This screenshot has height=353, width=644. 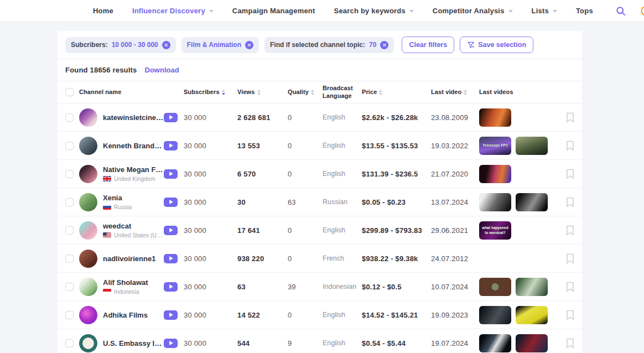 What do you see at coordinates (173, 11) in the screenshot?
I see `nav-item-influencer-discovery: Influencer Discovery` at bounding box center [173, 11].